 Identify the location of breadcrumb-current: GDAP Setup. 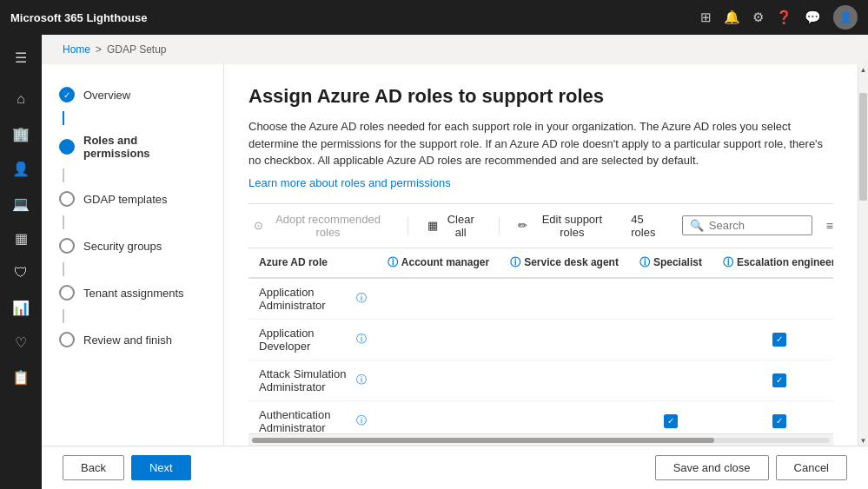
(136, 50).